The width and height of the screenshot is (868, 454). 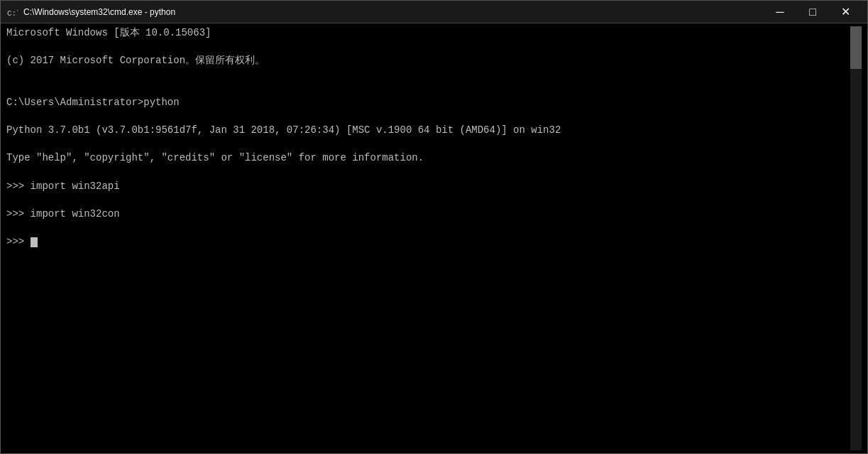 What do you see at coordinates (856, 239) in the screenshot?
I see `scrollbar` at bounding box center [856, 239].